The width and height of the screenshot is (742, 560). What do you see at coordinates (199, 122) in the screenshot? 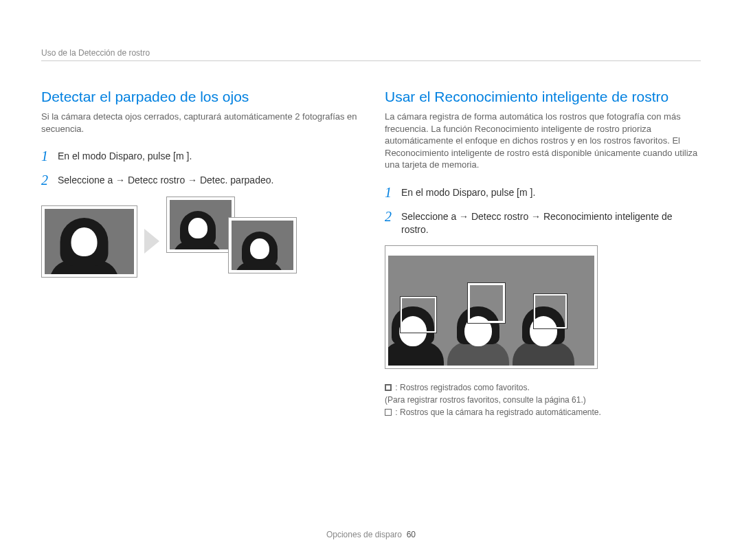
I see `intro-text-left: Si la cámara detecta ojos cerrados, capt…` at bounding box center [199, 122].